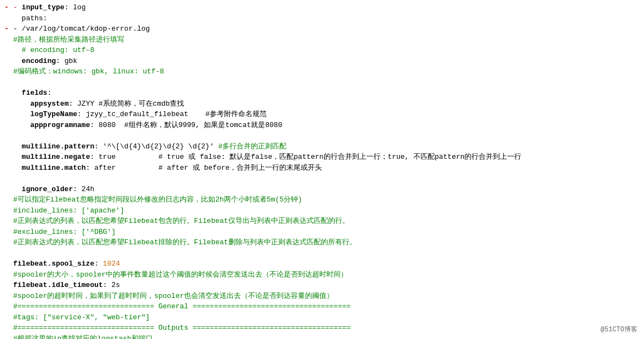 The image size is (644, 339). What do you see at coordinates (322, 221) in the screenshot?
I see `code-line: #正则表达式的列表，以匹配您希望Filebeat包含的行。Filebeat仅导出…` at bounding box center [322, 221].